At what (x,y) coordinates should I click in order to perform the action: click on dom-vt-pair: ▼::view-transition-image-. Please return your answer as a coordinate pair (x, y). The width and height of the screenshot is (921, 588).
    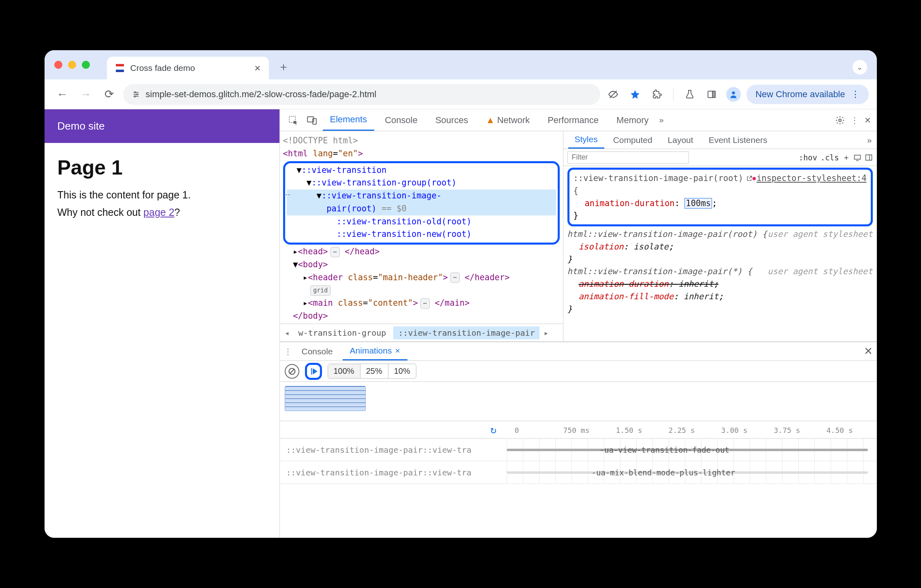
    Looking at the image, I should click on (421, 196).